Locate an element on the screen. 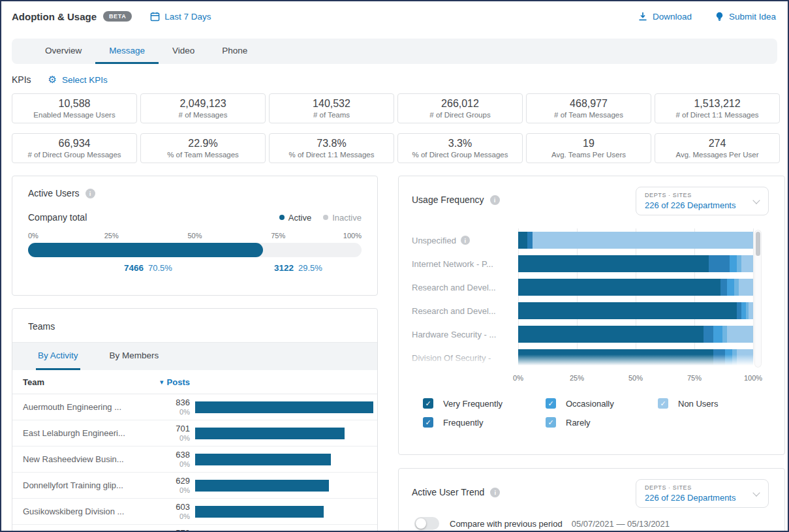 The image size is (789, 532). compare-row: Compare with previous period 05/07/2021 … is located at coordinates (542, 524).